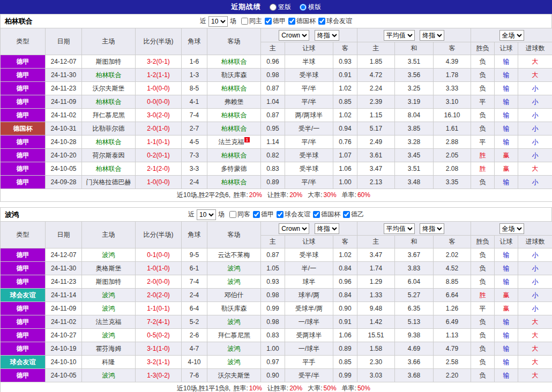 The height and width of the screenshot is (392, 552). Describe the element at coordinates (303, 7) in the screenshot. I see `horizontal-radio` at that location.